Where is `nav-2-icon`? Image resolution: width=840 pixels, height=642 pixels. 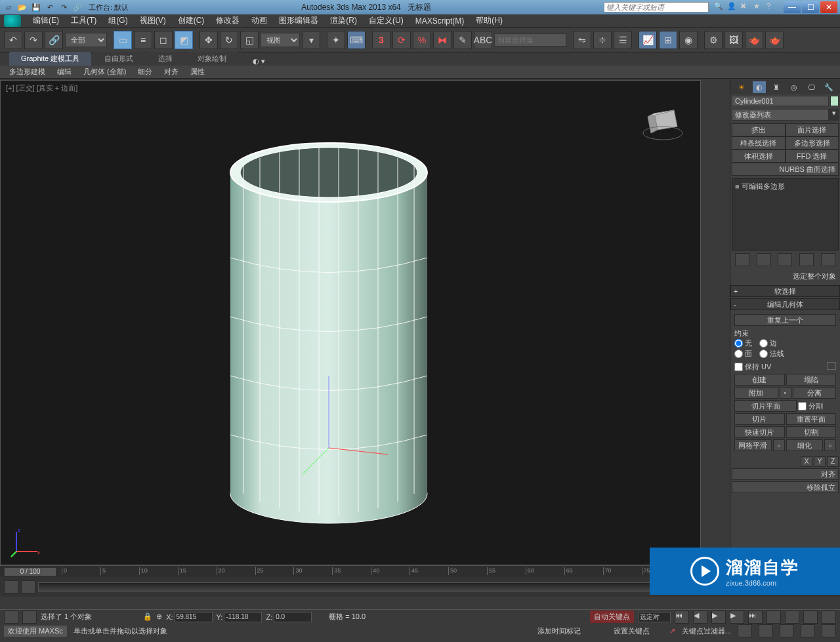 nav-2-icon is located at coordinates (787, 631).